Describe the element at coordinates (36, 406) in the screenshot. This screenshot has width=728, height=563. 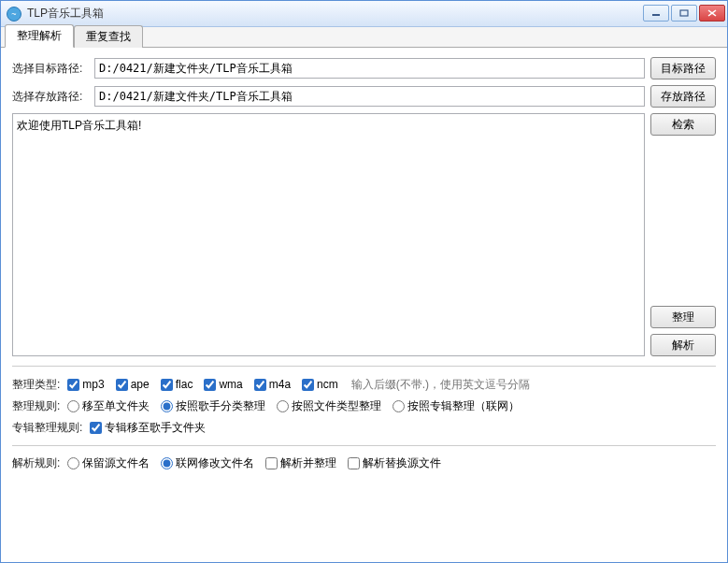
I see `rule-label: 整理规则:` at that location.